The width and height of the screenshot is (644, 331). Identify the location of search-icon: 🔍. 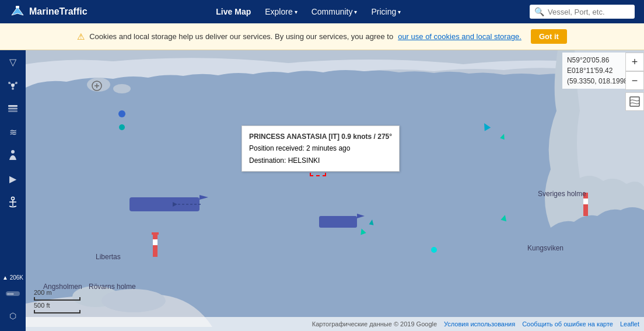
(539, 12).